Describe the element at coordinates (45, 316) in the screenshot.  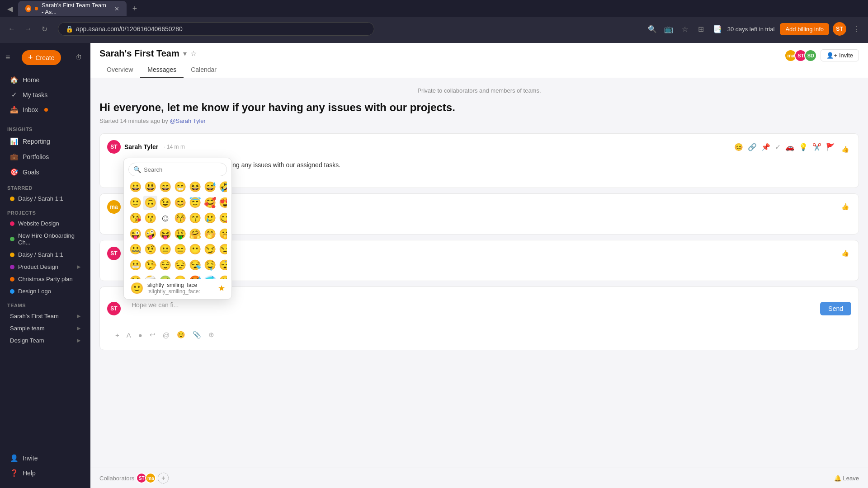
I see `sidebar-item-sarahs-first-team: Sarah's First Team ▶` at that location.